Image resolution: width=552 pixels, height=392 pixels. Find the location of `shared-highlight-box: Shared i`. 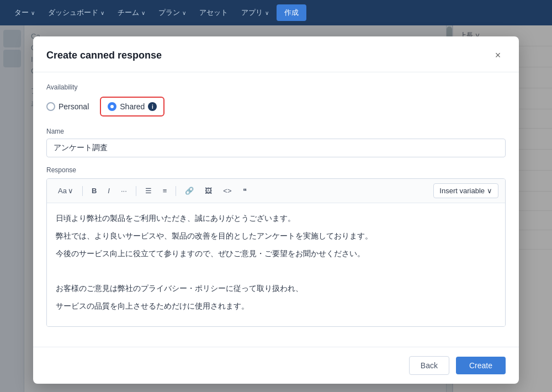

shared-highlight-box: Shared i is located at coordinates (132, 107).